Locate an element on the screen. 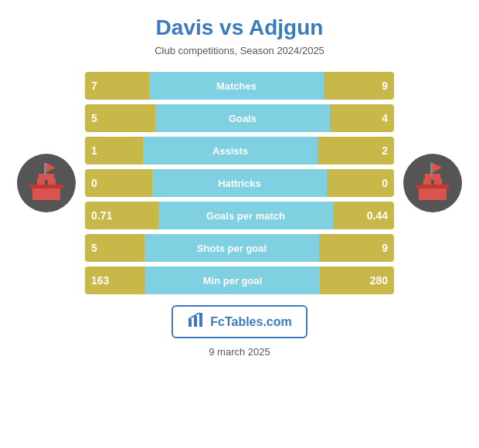 The height and width of the screenshot is (448, 479). right-team-logo is located at coordinates (433, 183).